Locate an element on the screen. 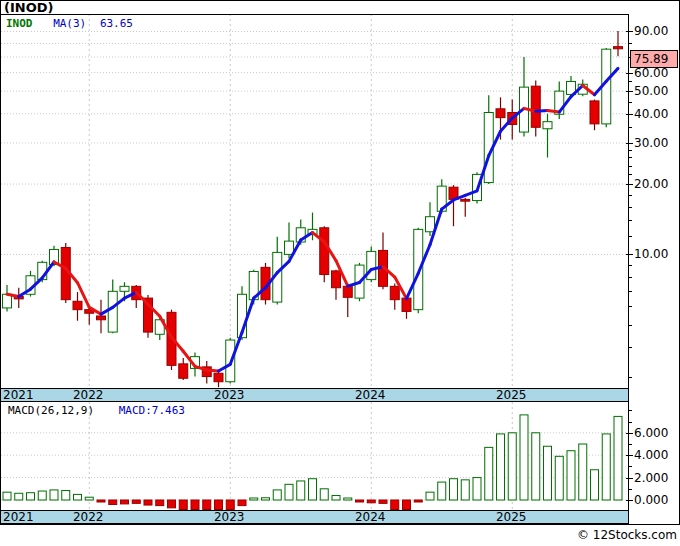 The width and height of the screenshot is (680, 546). y-axis-label: 50.00 is located at coordinates (651, 91).